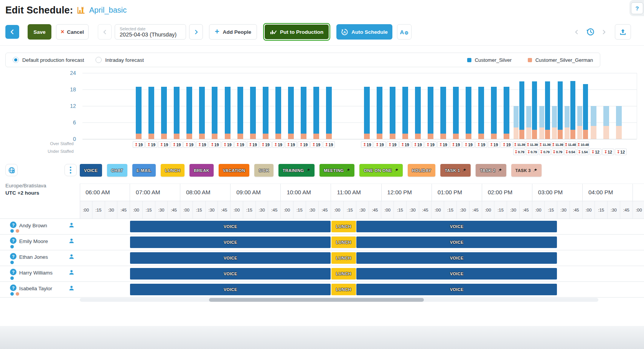  What do you see at coordinates (422, 170) in the screenshot?
I see `activity-chip-holiday: HOLIDAY` at bounding box center [422, 170].